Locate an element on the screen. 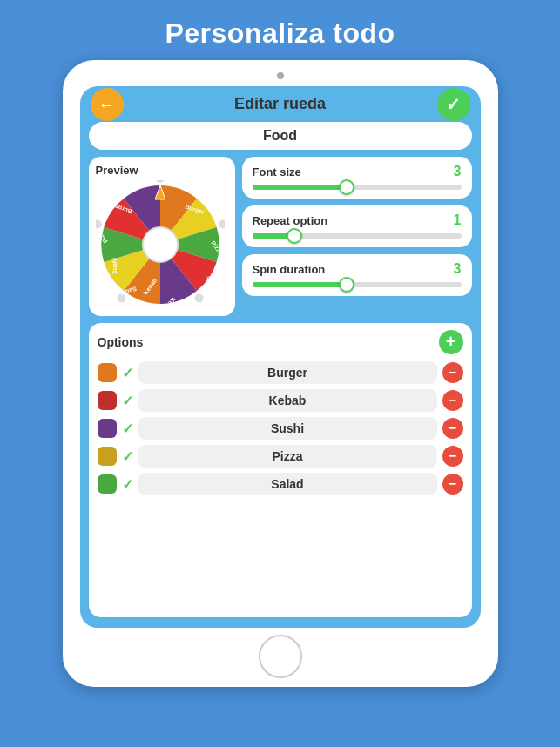 The height and width of the screenshot is (747, 560). spin-duration-label: Spin duration is located at coordinates (289, 270).